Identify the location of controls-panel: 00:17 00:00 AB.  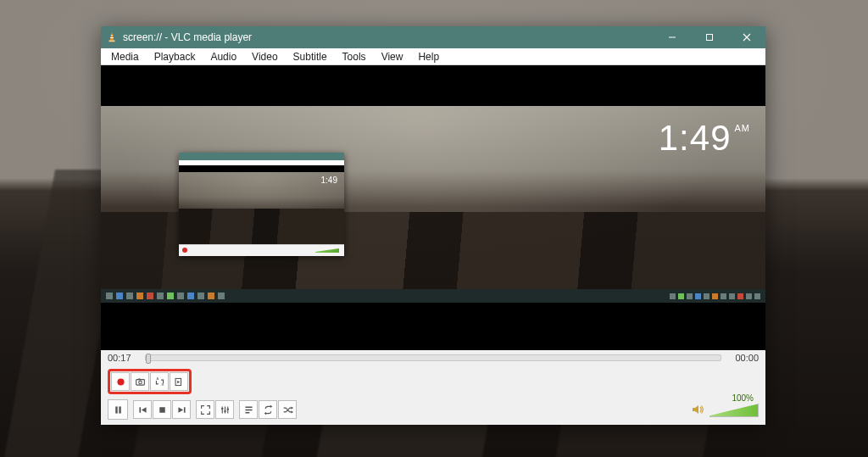
(433, 387).